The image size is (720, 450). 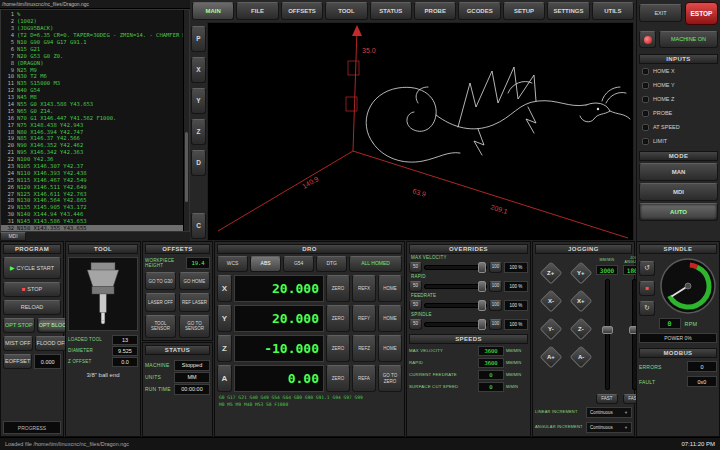 What do you see at coordinates (552, 274) in the screenshot?
I see `jog-button: Z+` at bounding box center [552, 274].